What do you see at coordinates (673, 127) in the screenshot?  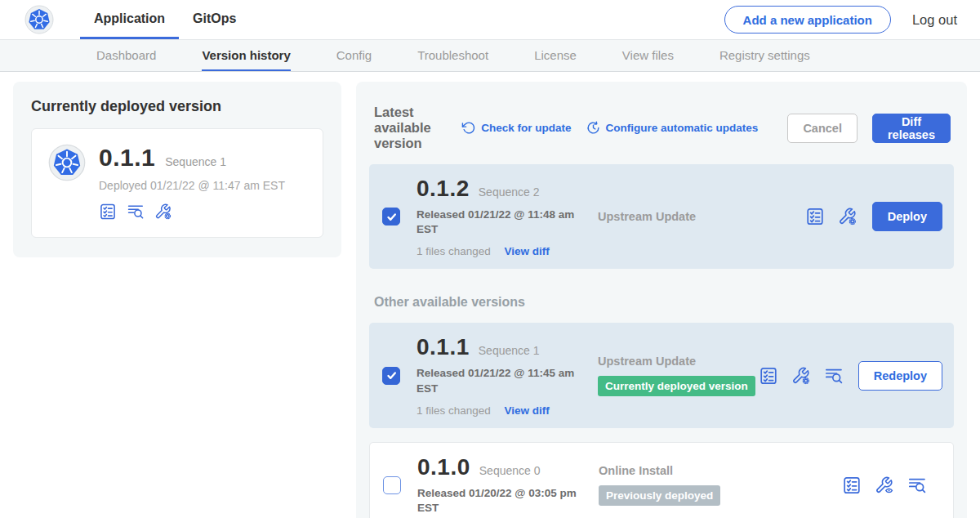 I see `configure-automatic-updates-link: Configure automatic updates` at bounding box center [673, 127].